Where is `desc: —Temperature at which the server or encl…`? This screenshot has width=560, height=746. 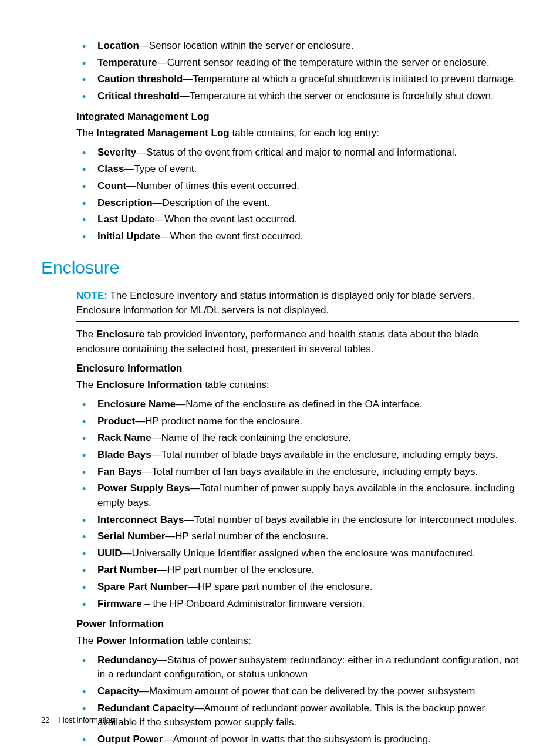
desc: —Temperature at which the server or encl… is located at coordinates (337, 96).